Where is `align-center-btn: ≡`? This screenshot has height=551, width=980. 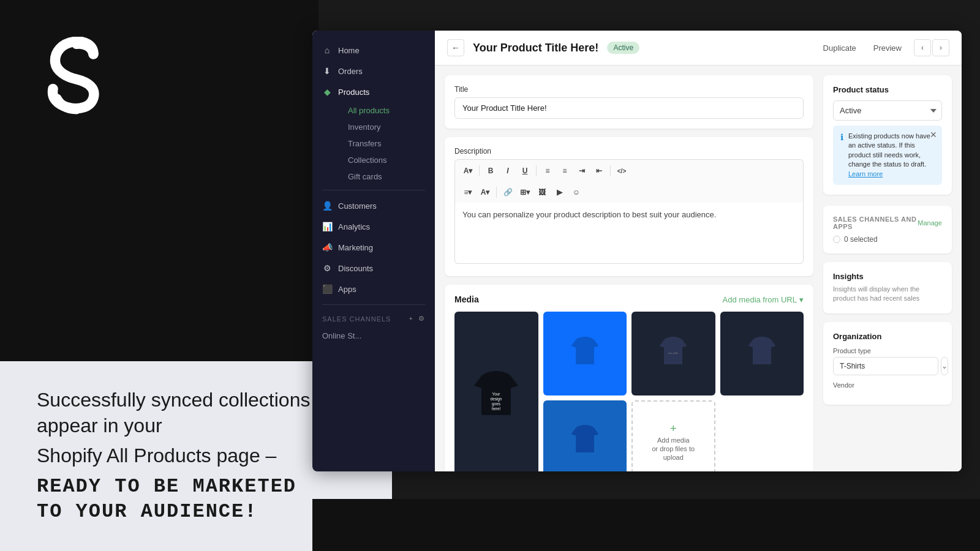
align-center-btn: ≡ is located at coordinates (565, 171).